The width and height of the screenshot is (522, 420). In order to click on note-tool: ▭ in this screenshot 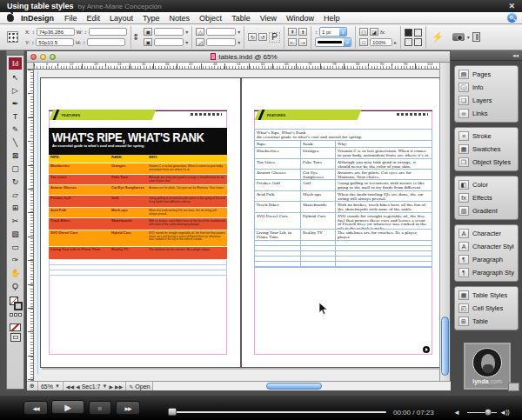, I will do `click(16, 247)`.